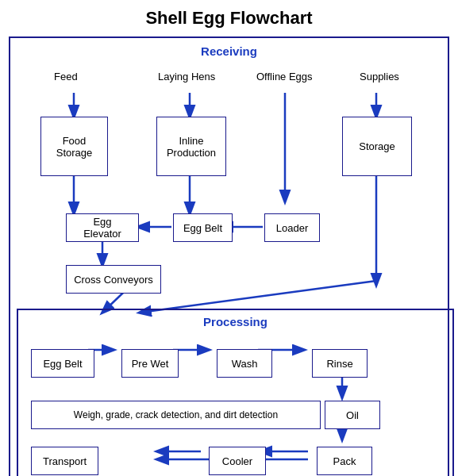  What do you see at coordinates (102, 228) in the screenshot?
I see `egg-elevator-node: Egg Elevator` at bounding box center [102, 228].